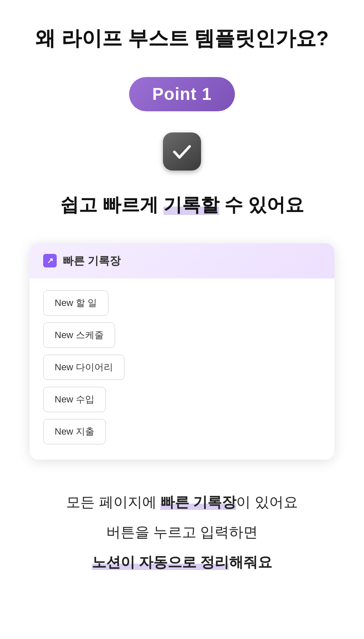  What do you see at coordinates (182, 205) in the screenshot?
I see `subtitle-section: 쉽고 빠르게 기록할 수 있어요` at bounding box center [182, 205].